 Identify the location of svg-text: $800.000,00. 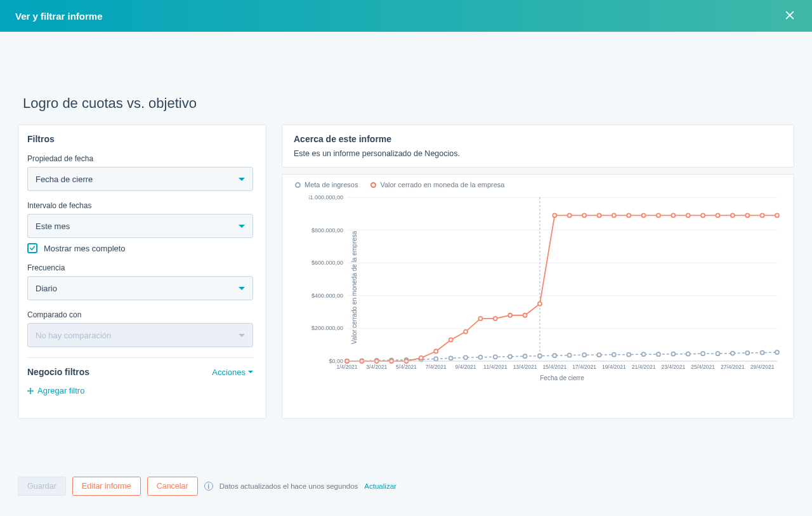
(327, 230).